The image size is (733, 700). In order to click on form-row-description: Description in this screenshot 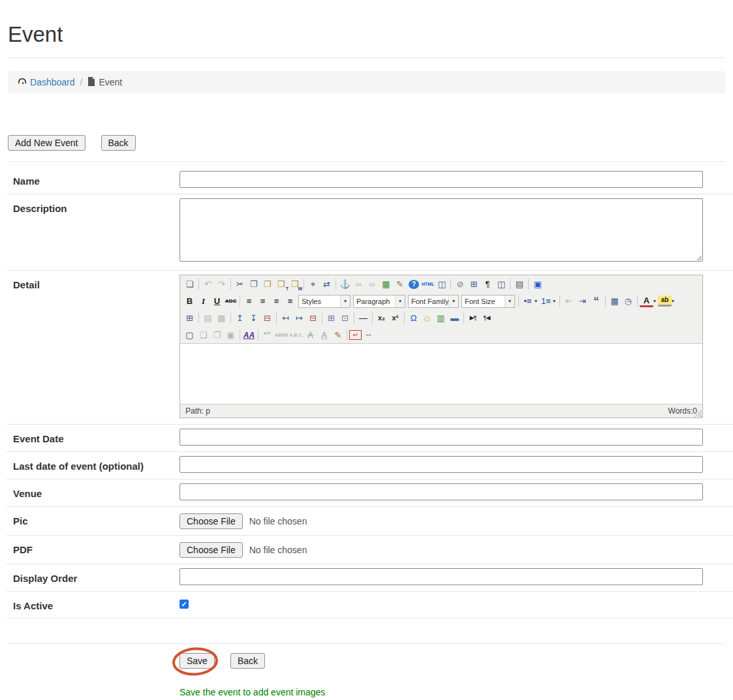, I will do `click(369, 232)`.